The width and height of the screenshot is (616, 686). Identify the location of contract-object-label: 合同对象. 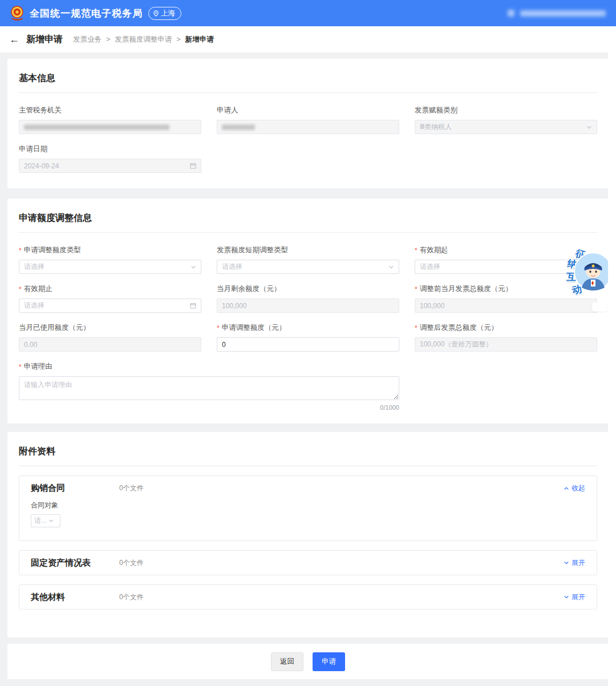
(308, 506).